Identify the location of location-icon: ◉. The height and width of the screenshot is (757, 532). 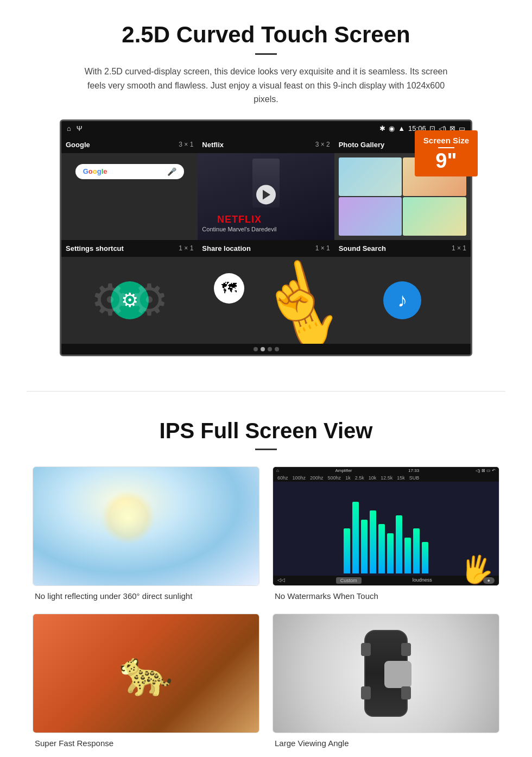
(392, 128).